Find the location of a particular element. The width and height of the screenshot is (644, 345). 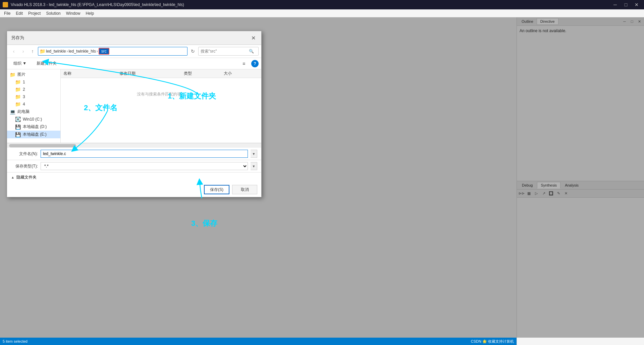

filename-row: 文件名(N): ▼ is located at coordinates (134, 154).